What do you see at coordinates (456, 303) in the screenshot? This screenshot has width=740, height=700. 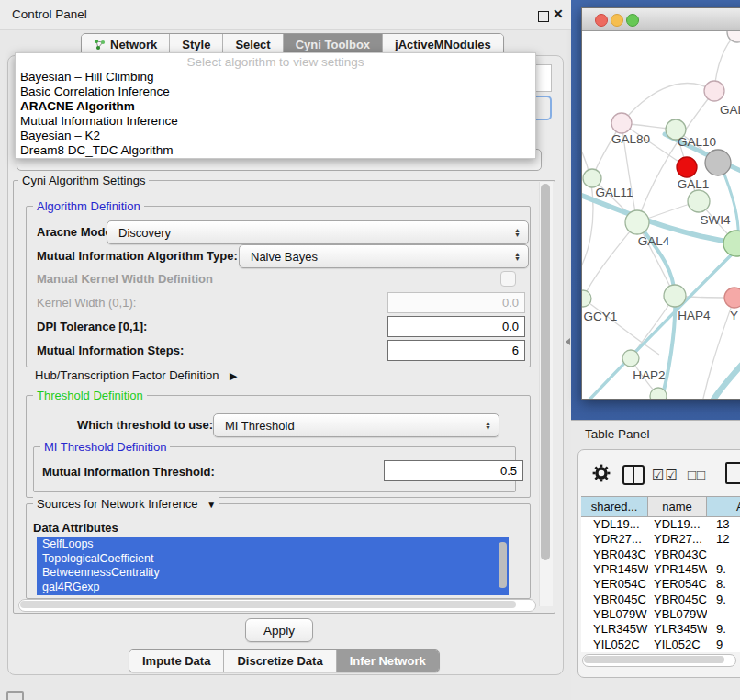 I see `kernel-width-input: 0.0` at bounding box center [456, 303].